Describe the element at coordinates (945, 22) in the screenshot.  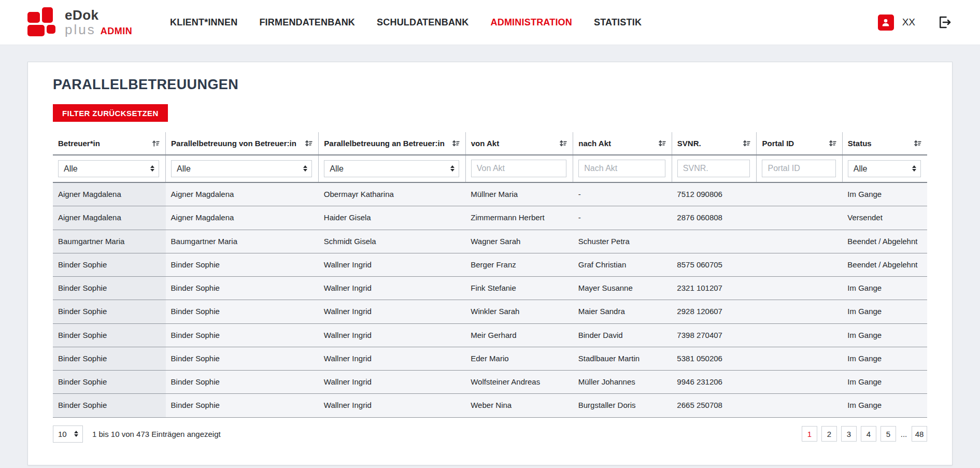
I see `logout-button` at that location.